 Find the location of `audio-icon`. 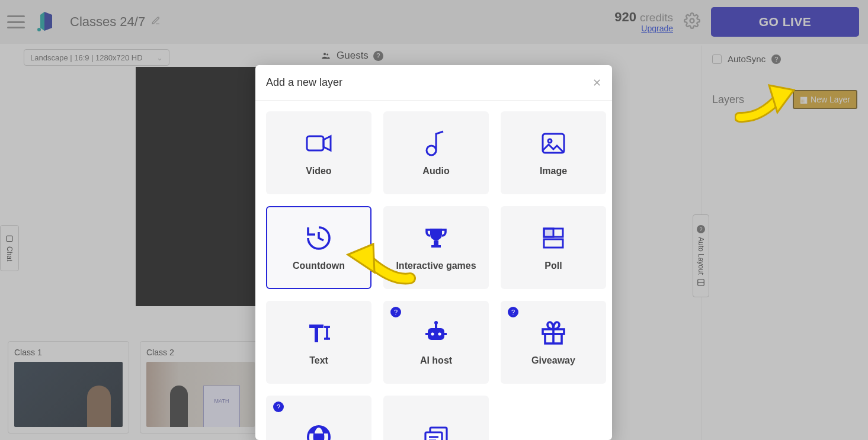

audio-icon is located at coordinates (436, 143).